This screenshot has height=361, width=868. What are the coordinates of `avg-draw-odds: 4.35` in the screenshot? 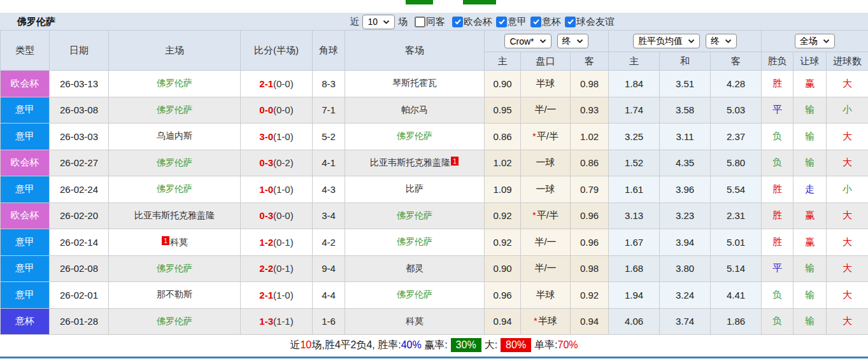 It's located at (685, 163).